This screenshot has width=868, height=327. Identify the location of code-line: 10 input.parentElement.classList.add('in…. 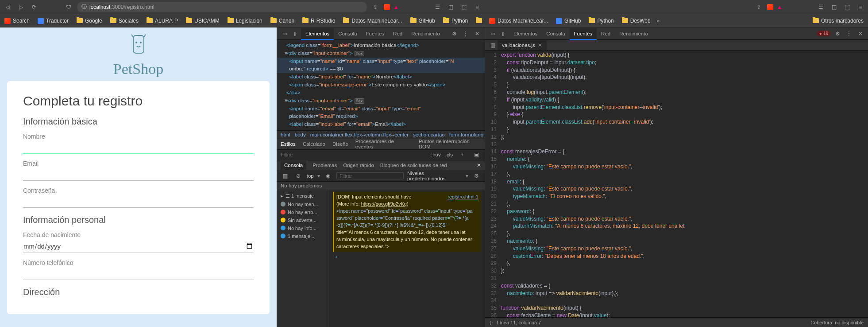
(676, 122).